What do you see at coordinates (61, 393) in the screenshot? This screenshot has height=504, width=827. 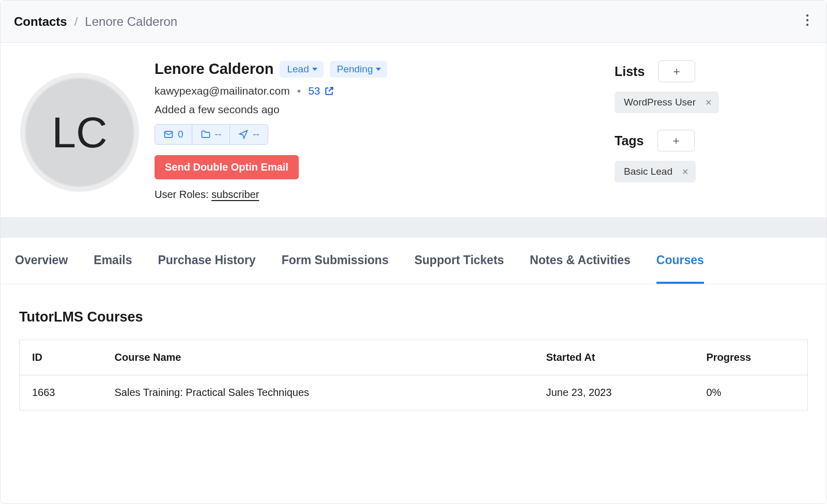 I see `cell-id: 1663` at bounding box center [61, 393].